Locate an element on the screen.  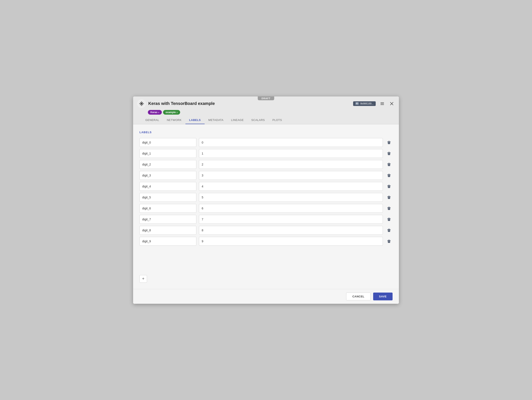
tab-plots: PLOTS is located at coordinates (277, 120).